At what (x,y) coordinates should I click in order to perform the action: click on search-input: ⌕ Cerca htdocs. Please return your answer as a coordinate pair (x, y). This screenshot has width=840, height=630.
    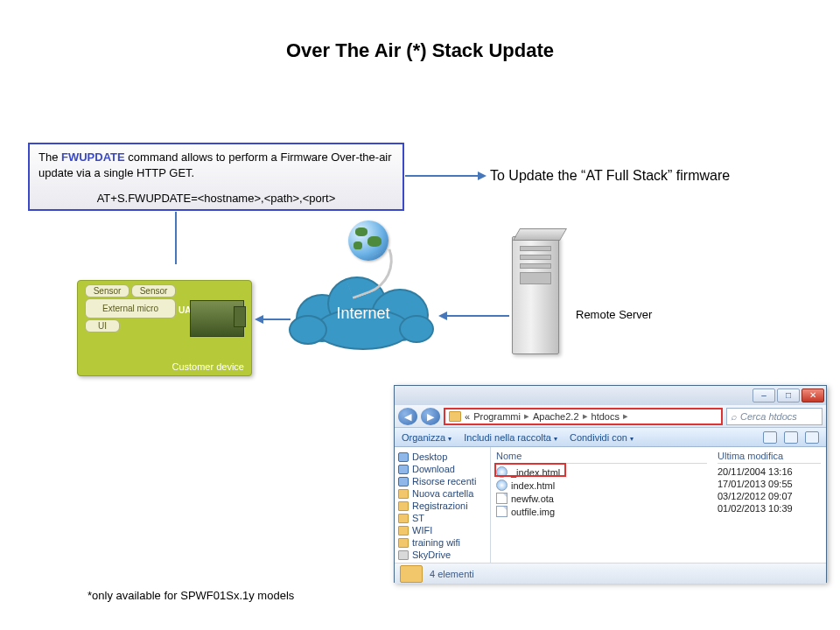
    Looking at the image, I should click on (774, 416).